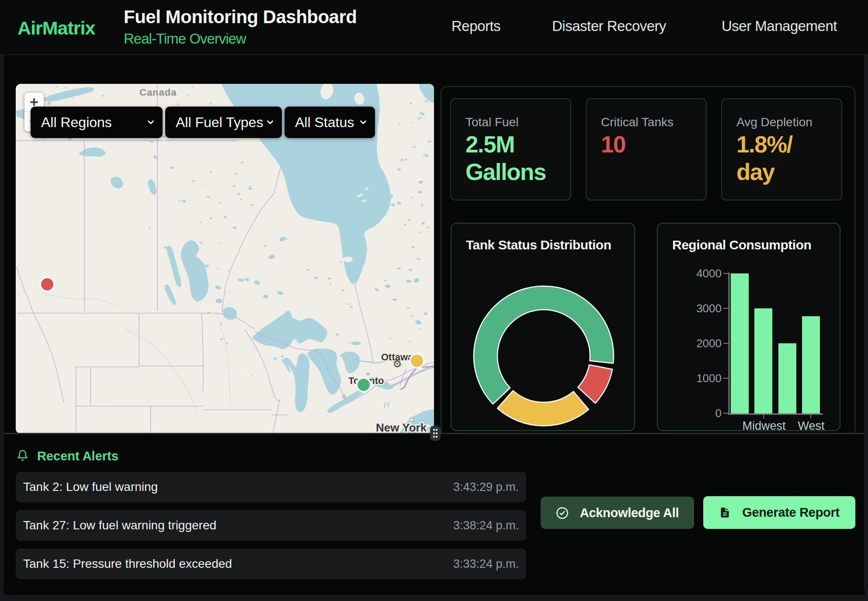  Describe the element at coordinates (764, 426) in the screenshot. I see `svg-text: Midwest` at that location.